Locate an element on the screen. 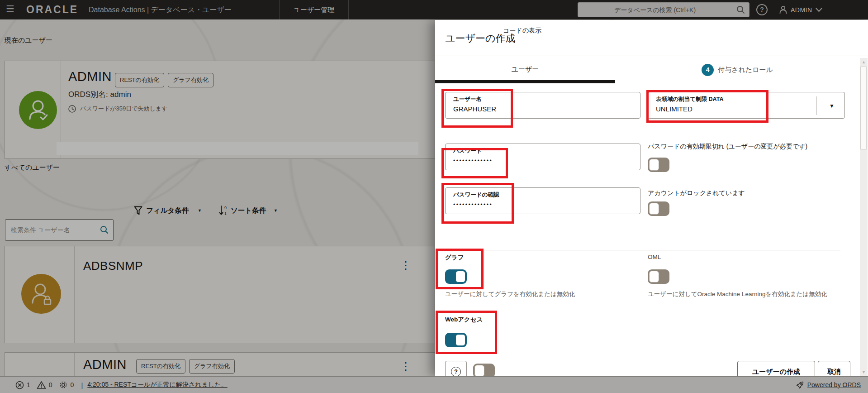 This screenshot has width=868, height=393. password-expired-label: パスワードの有効期限切れ (ユーザーの変更が必要です) is located at coordinates (727, 147).